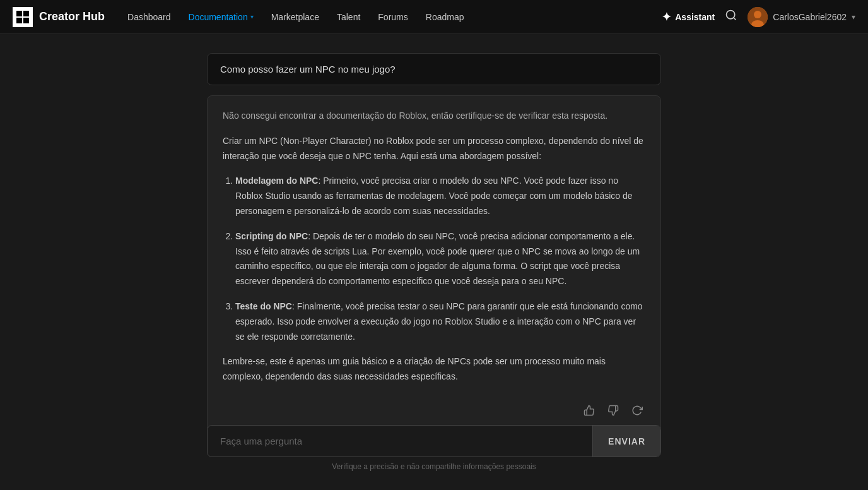  Describe the element at coordinates (731, 16) in the screenshot. I see `search-button` at that location.